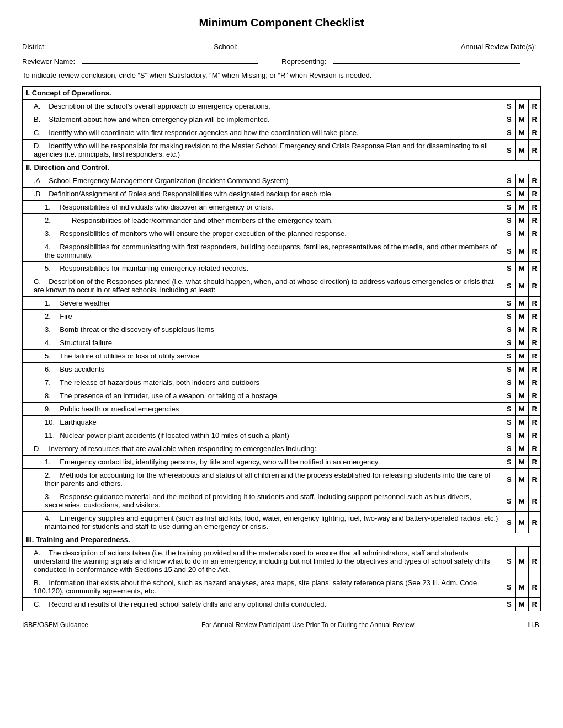 The width and height of the screenshot is (563, 728). I want to click on item-text-cell: C. Identify who will coordinate with fir…, so click(263, 133).